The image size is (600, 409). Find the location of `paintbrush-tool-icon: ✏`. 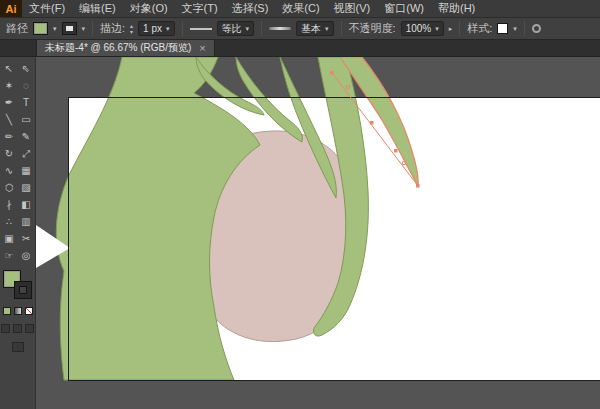

paintbrush-tool-icon: ✏ is located at coordinates (10, 136).